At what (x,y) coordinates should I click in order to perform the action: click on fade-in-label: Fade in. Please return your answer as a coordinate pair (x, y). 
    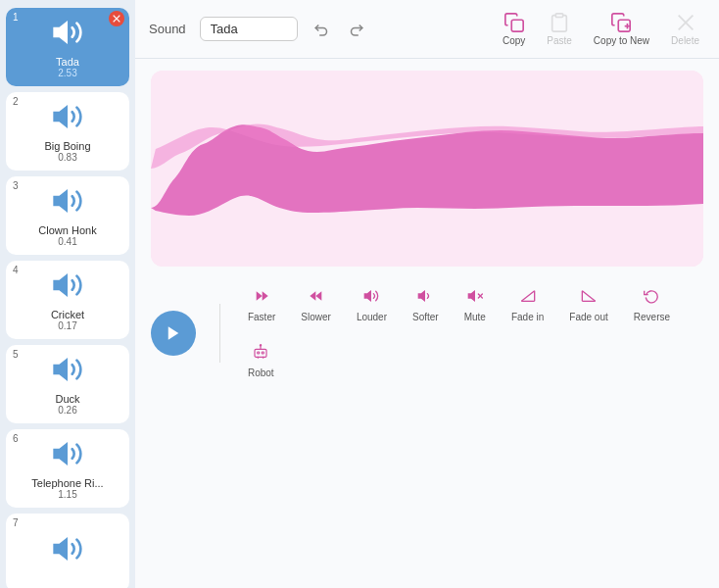
    Looking at the image, I should click on (527, 318).